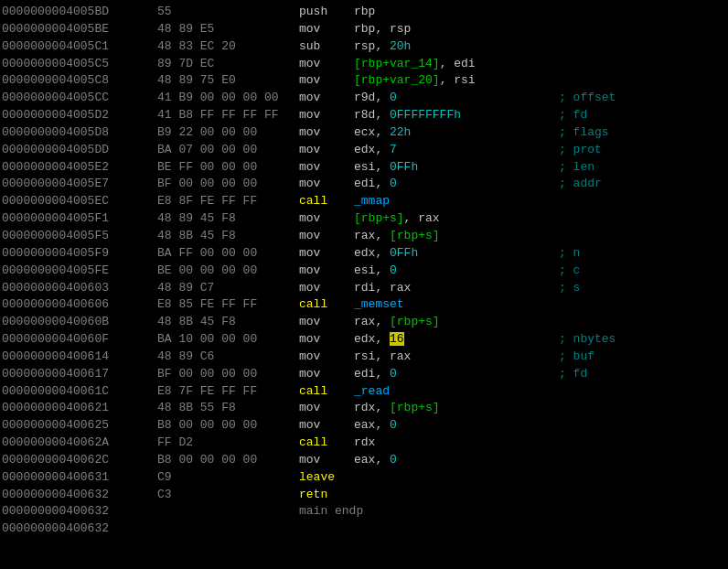  Describe the element at coordinates (80, 426) in the screenshot. I see `address-cell: 000000000400625` at that location.